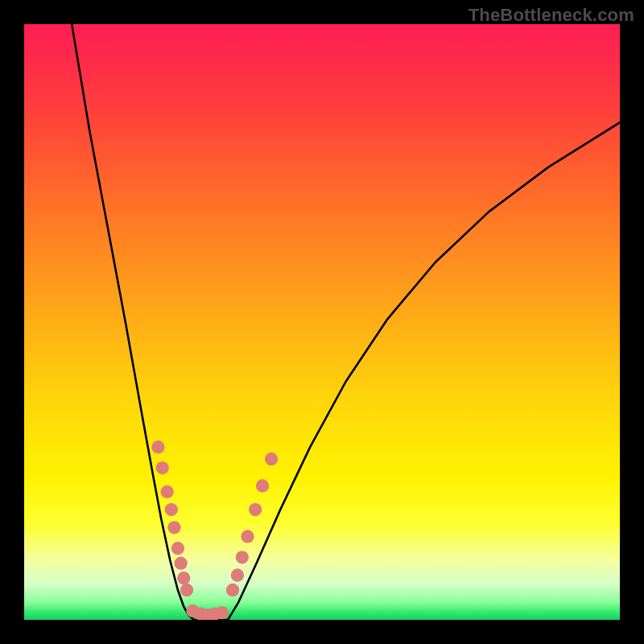  I want to click on marker-dots, so click(214, 530).